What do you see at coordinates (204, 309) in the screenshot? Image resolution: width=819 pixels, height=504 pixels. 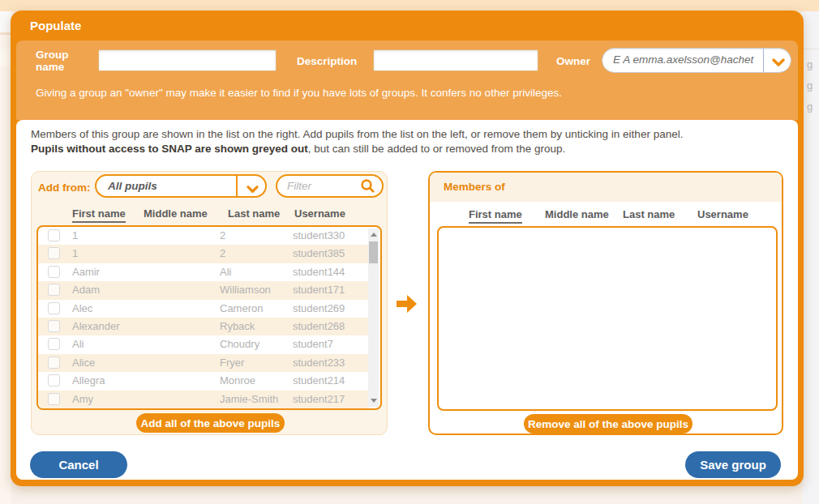 I see `pupil-row: AlecCameronstudent269` at bounding box center [204, 309].